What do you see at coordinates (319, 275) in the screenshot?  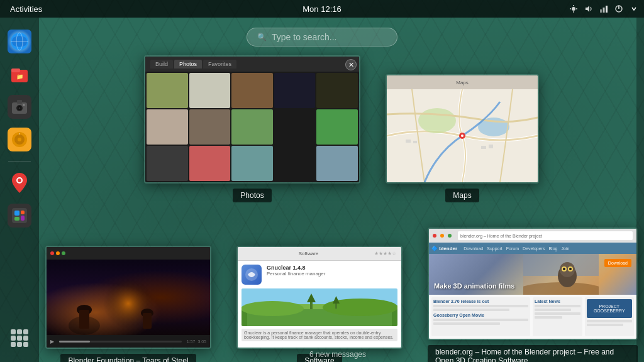 I see `software-app-row: Gnuclear 1.4.8 Personal finance manager` at bounding box center [319, 275].